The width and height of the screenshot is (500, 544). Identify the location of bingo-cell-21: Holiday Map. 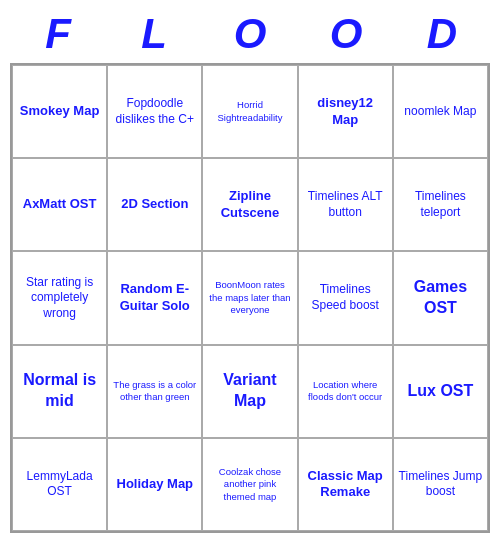
(154, 484).